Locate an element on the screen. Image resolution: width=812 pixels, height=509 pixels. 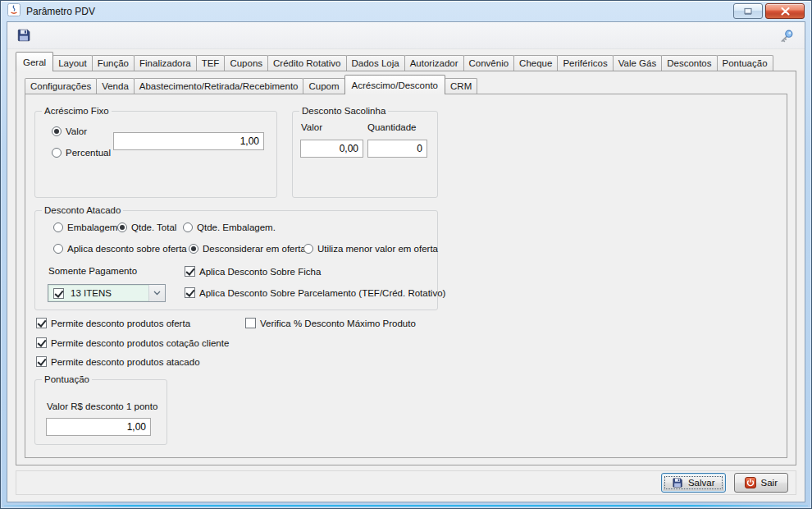
radio-desconsiderar-oferta: Desconsiderar em oferta is located at coordinates (248, 249).